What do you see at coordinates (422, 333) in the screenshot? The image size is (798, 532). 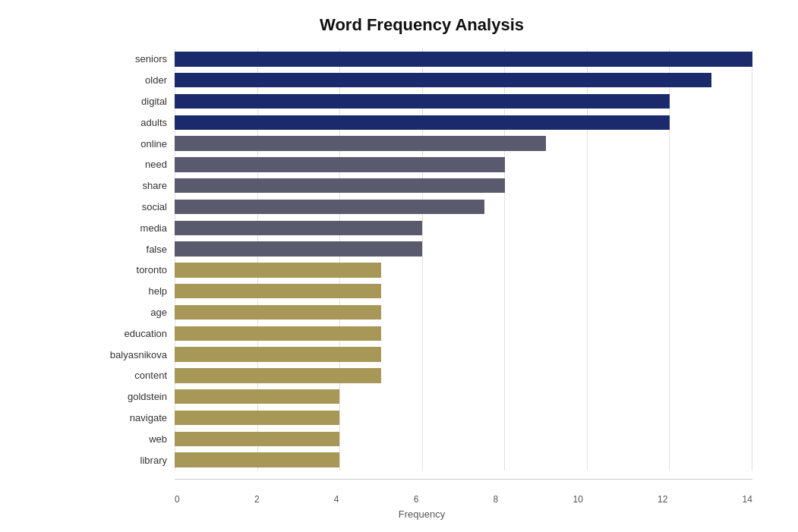 I see `bar-row: education` at bounding box center [422, 333].